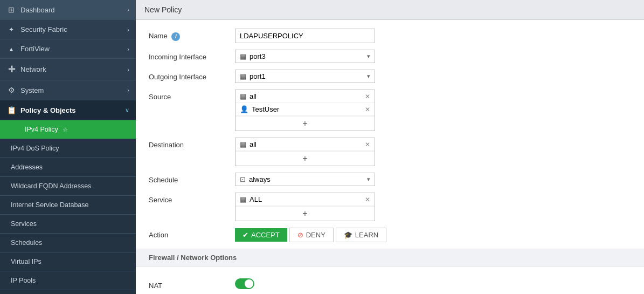 Image resolution: width=644 pixels, height=294 pixels. I want to click on destination-item-all-text: all, so click(307, 145).